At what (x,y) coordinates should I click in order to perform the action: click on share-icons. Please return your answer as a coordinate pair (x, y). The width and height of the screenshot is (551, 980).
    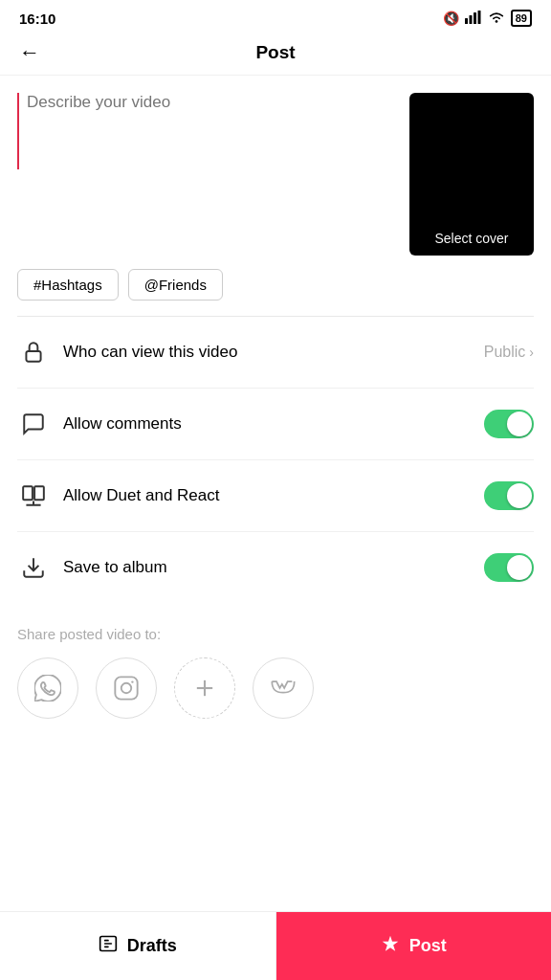
    Looking at the image, I should click on (276, 688).